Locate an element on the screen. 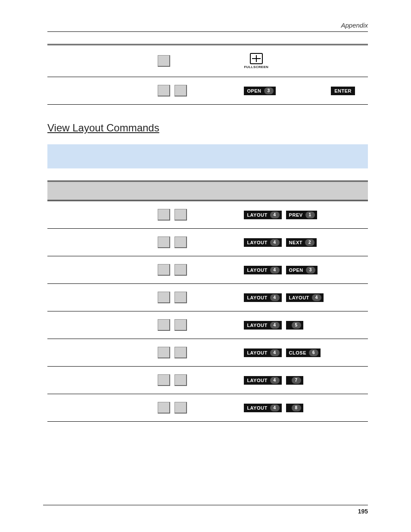  remote-key-number: 2 is located at coordinates (310, 243).